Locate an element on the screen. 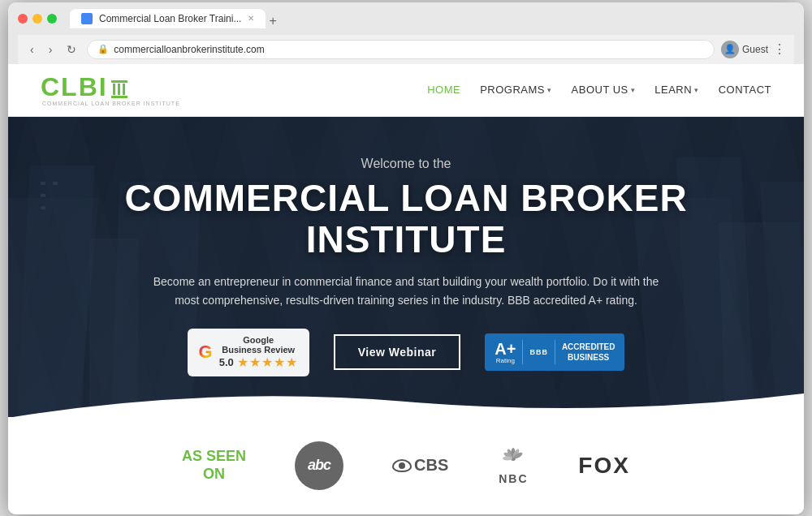  nav-bar: ‹ › ↻ 🔒 commercialloanbrokerinstitute.co… is located at coordinates (406, 49).